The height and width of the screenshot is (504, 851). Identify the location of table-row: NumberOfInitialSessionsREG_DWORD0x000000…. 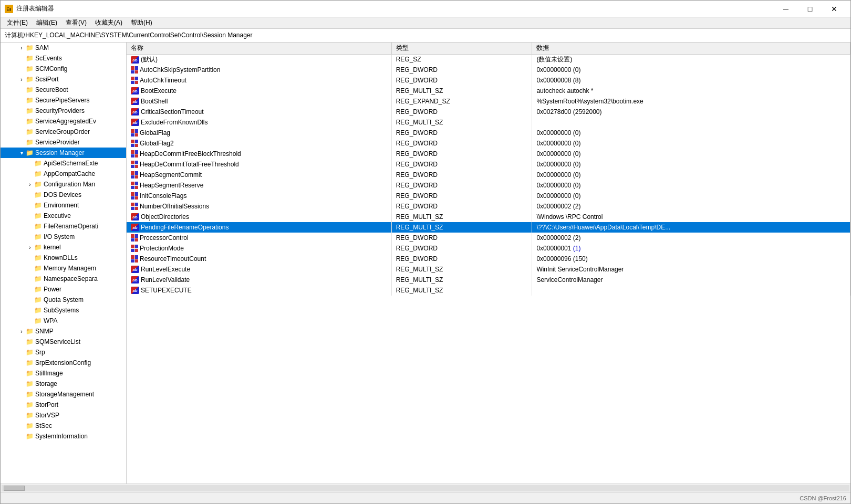
(489, 206).